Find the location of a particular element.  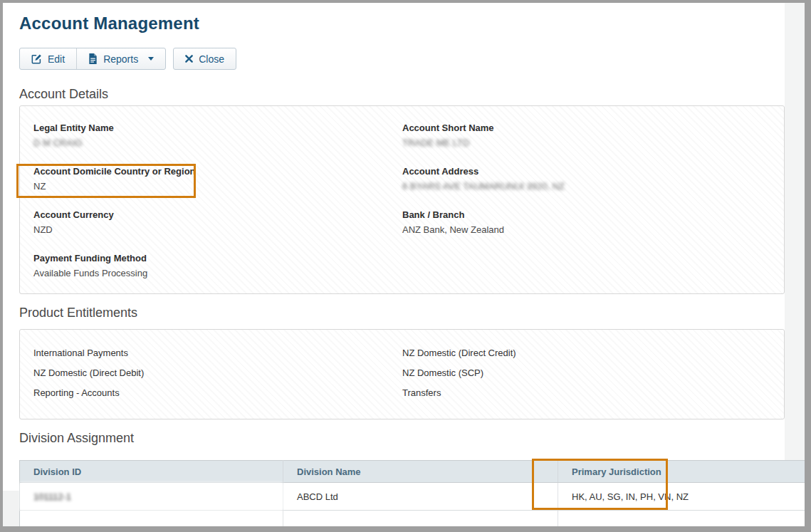

entitlement-item: Transfers is located at coordinates (587, 393).